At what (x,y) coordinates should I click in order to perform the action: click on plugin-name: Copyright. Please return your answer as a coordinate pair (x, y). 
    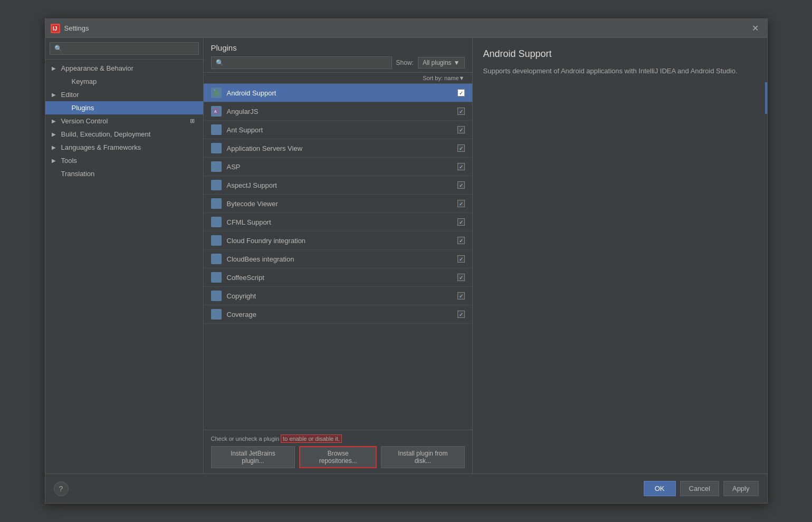
    Looking at the image, I should click on (342, 296).